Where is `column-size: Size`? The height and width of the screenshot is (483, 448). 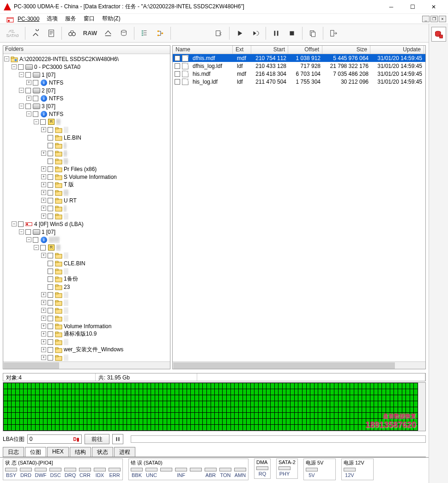 column-size: Size is located at coordinates (346, 50).